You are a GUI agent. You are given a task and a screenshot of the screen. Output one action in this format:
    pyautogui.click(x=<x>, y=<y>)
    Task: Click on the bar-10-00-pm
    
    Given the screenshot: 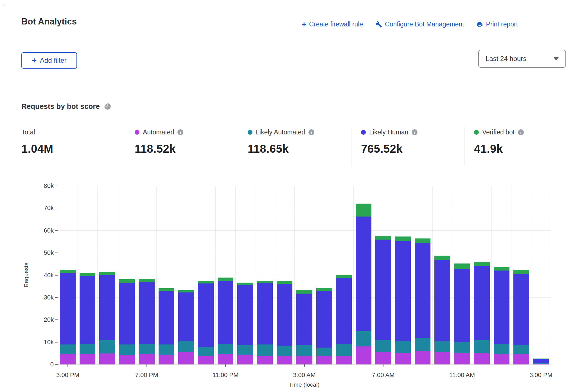 What is the action you would take?
    pyautogui.click(x=206, y=323)
    